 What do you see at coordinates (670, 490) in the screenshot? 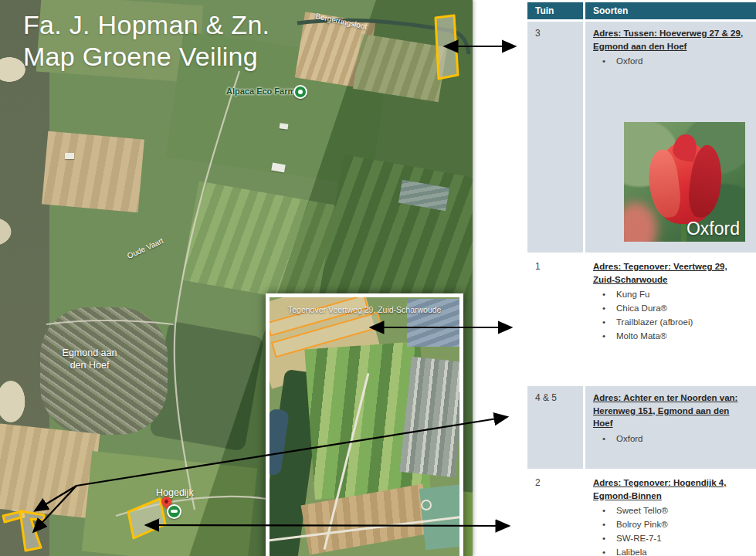
I see `adres-text: Adres: Tegenover: Hogendijk 4, Egmond-Bi…` at bounding box center [670, 490].